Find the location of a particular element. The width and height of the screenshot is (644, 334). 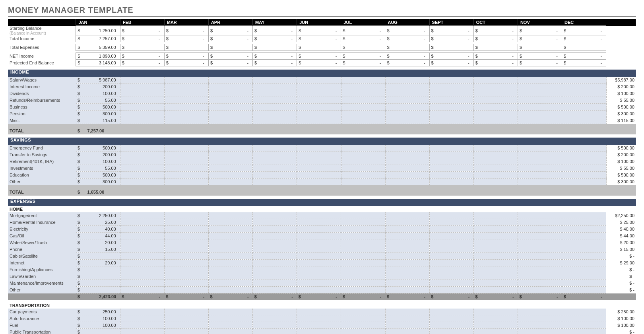

value-cell: $25.00 is located at coordinates (98, 223).